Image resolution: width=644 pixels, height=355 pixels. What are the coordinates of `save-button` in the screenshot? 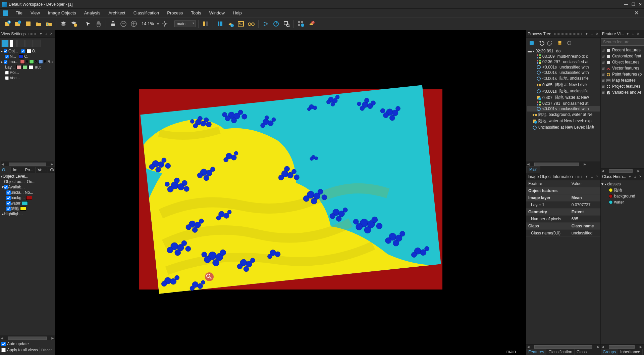 It's located at (28, 24).